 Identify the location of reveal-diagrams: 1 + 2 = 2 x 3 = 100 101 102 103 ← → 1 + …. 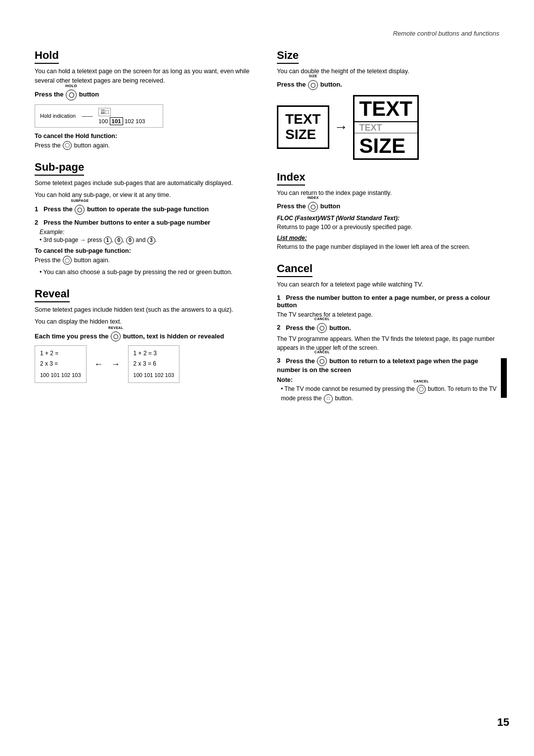
(146, 364).